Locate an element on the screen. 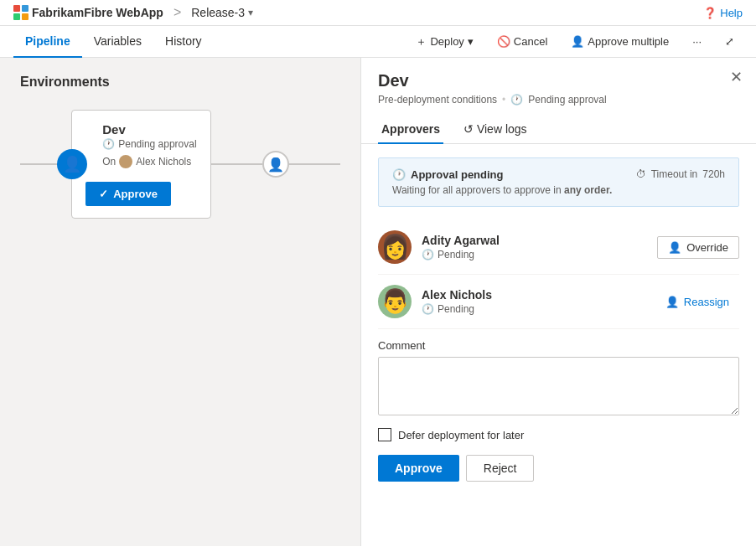  approve-button: Approve is located at coordinates (419, 468).